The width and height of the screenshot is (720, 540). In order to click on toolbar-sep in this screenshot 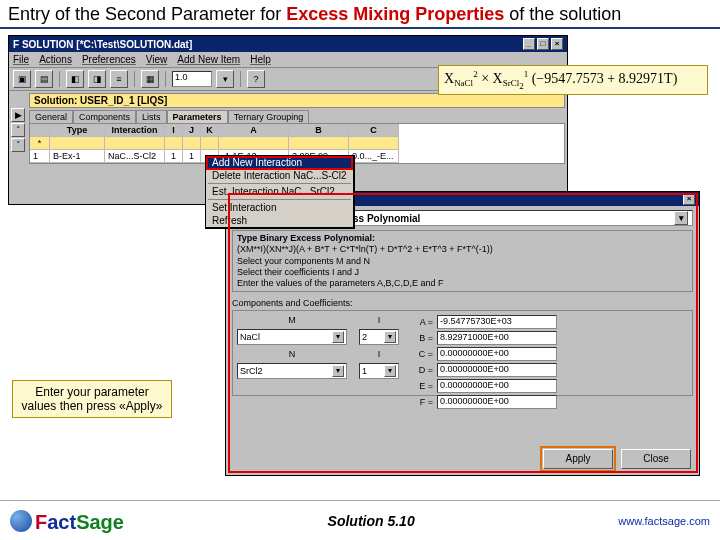, I will do `click(60, 79)`.